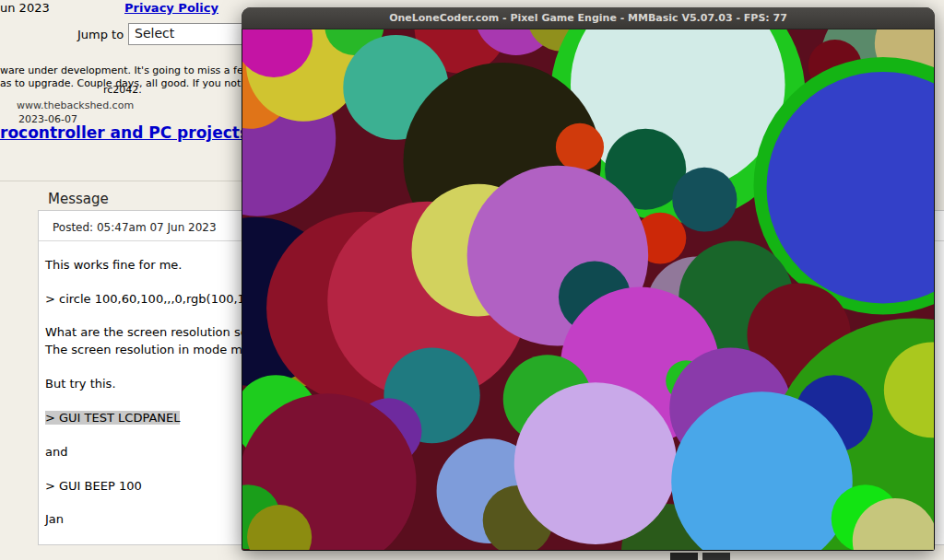  I want to click on post-line: But try this., so click(81, 383).